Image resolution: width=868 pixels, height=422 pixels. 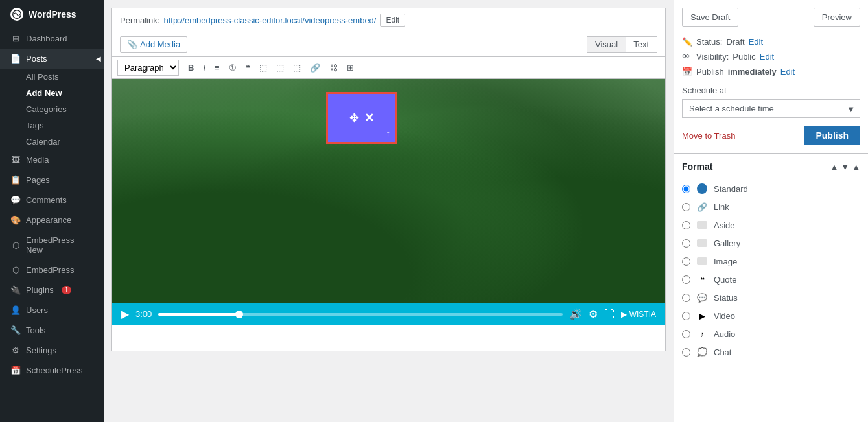 I want to click on format-radio-standard, so click(x=686, y=189).